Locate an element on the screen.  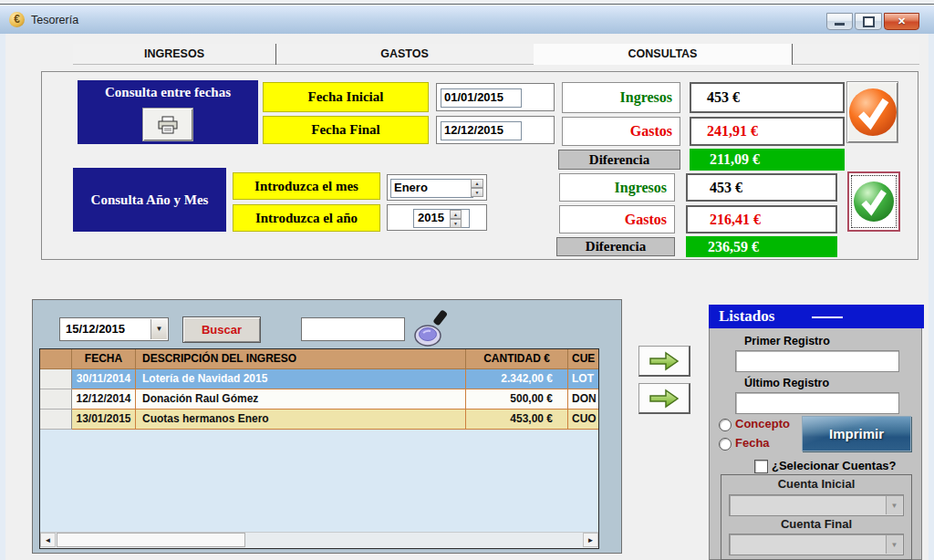
table-row: 13/01/2015 Cuotas hermanos Enero 453,00 … is located at coordinates (319, 420).